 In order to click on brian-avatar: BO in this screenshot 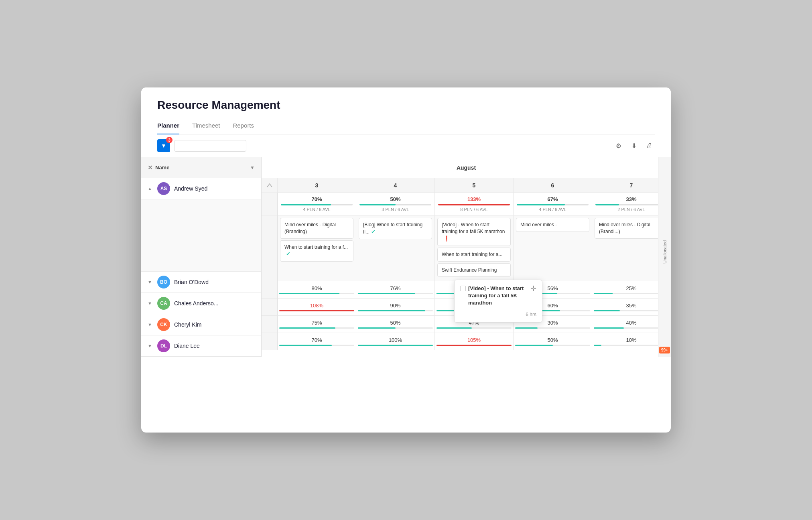, I will do `click(164, 282)`.